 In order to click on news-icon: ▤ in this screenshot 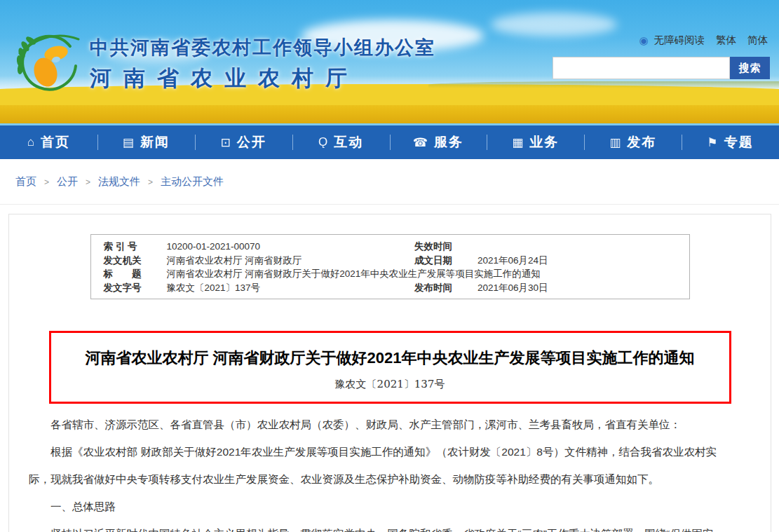, I will do `click(128, 143)`.